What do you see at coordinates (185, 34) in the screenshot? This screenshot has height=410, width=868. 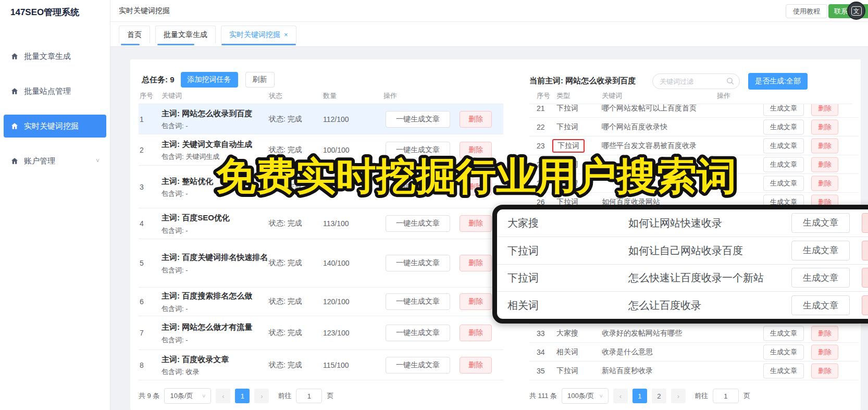 I see `tab-批量文章生成: 批量文章生成` at bounding box center [185, 34].